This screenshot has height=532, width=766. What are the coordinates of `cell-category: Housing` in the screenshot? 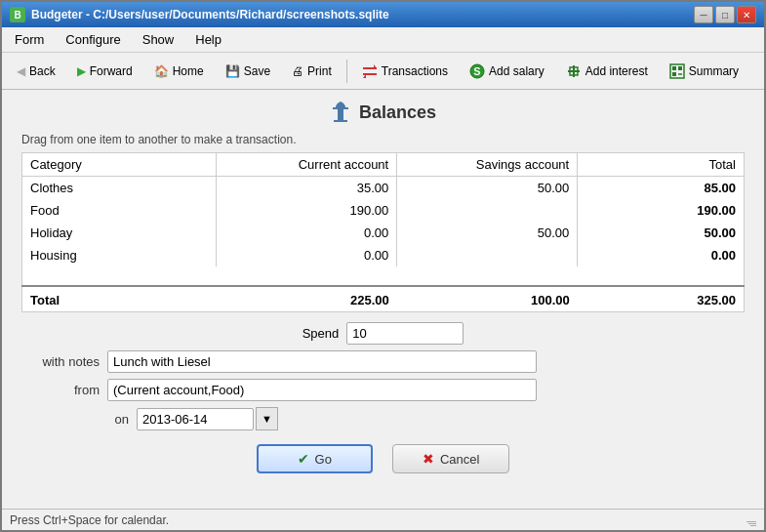 It's located at (119, 256).